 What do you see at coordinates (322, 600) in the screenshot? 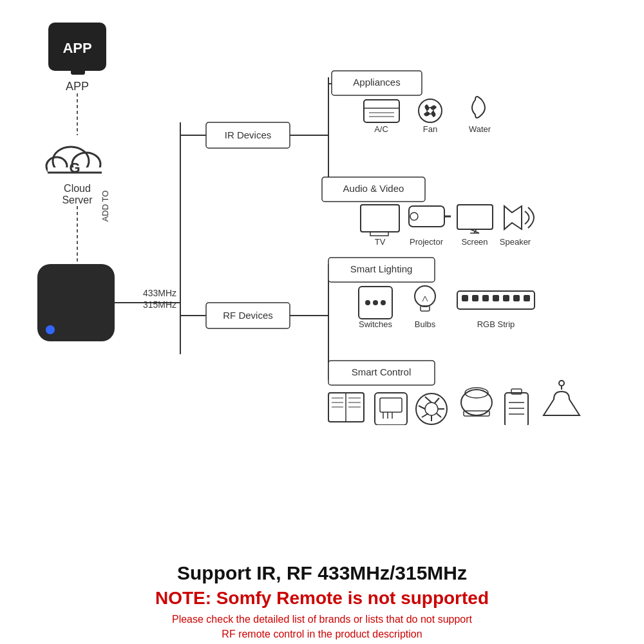
I see `bottom-section: Support IR, RF 433MHz/315MHz NOTE: Somfy…` at bounding box center [322, 600].